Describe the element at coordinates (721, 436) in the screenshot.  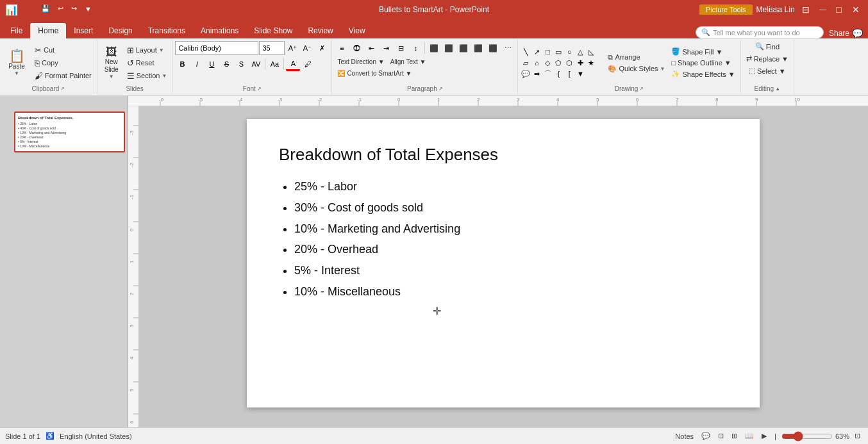
I see `normal-view-button: ⊡` at that location.